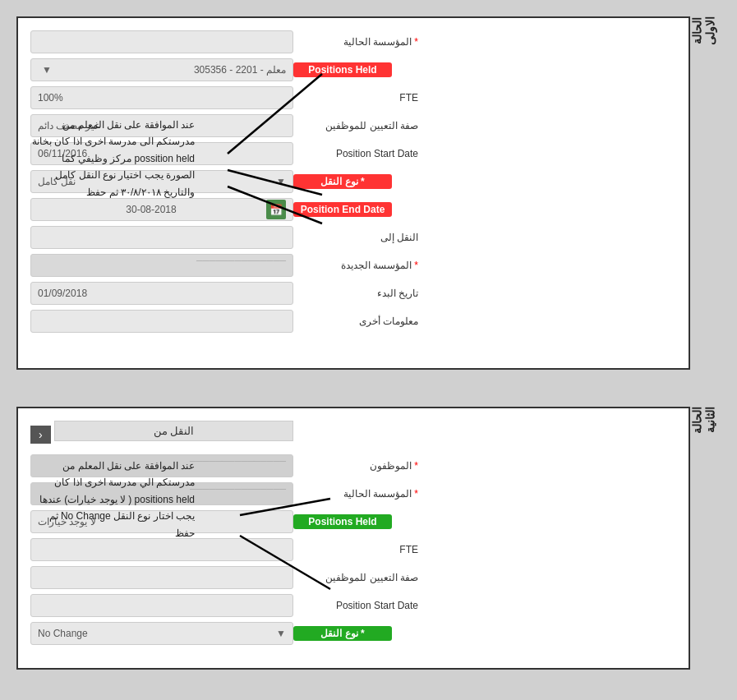 The height and width of the screenshot is (700, 737). Describe the element at coordinates (359, 466) in the screenshot. I see `label-employee: الموظفون` at that location.